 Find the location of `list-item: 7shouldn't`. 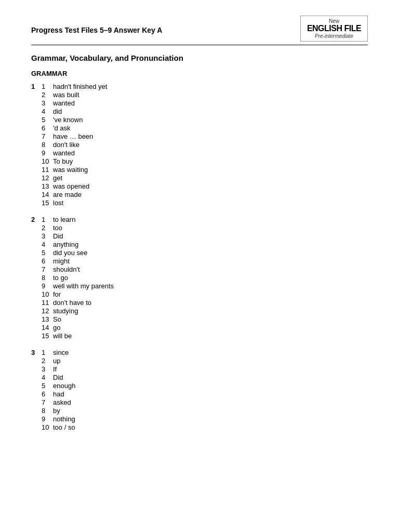

list-item: 7shouldn't is located at coordinates (205, 269).